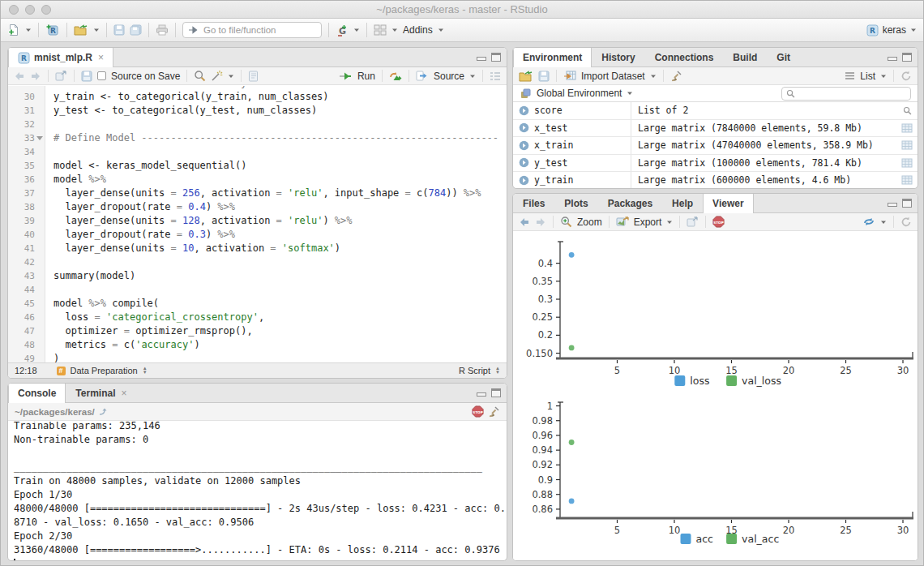 This screenshot has height=566, width=924. Describe the element at coordinates (478, 412) in the screenshot. I see `interrupt-r-icon: STOP` at that location.